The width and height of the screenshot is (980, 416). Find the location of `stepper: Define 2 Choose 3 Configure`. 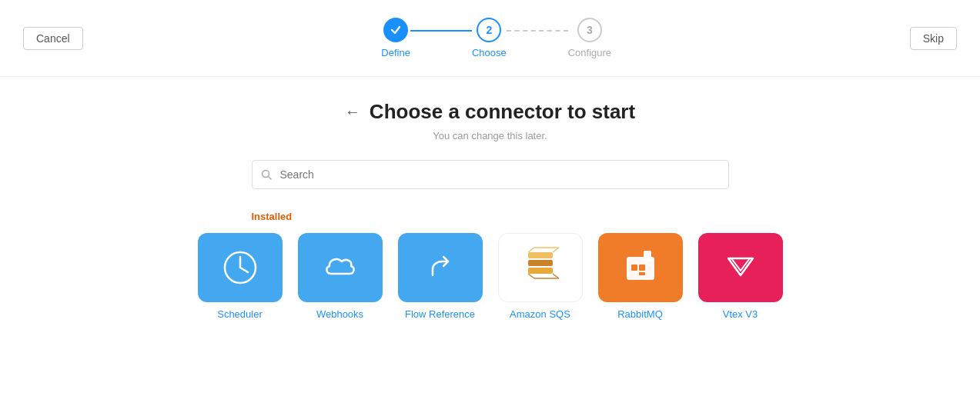

stepper: Define 2 Choose 3 Configure is located at coordinates (496, 38).